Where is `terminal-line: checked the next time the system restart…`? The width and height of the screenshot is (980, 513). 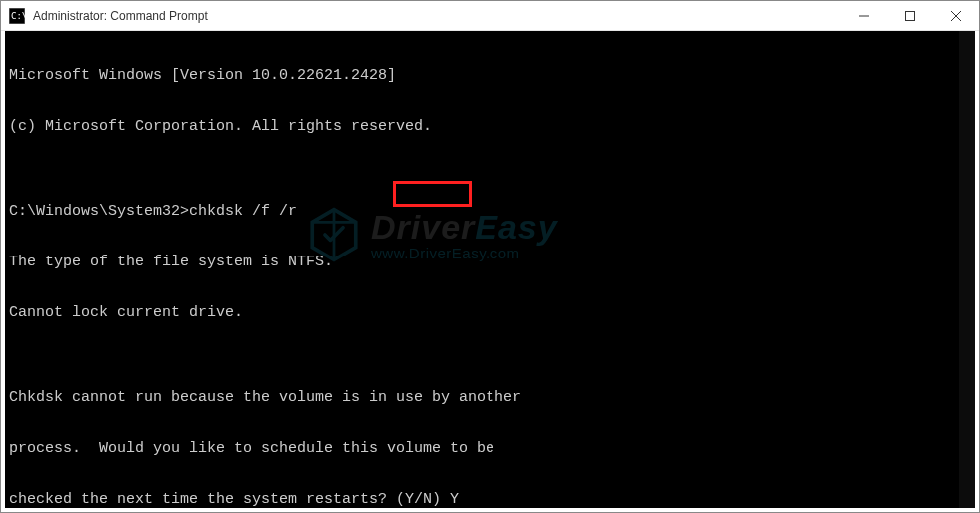 terminal-line: checked the next time the system restart… is located at coordinates (490, 499).